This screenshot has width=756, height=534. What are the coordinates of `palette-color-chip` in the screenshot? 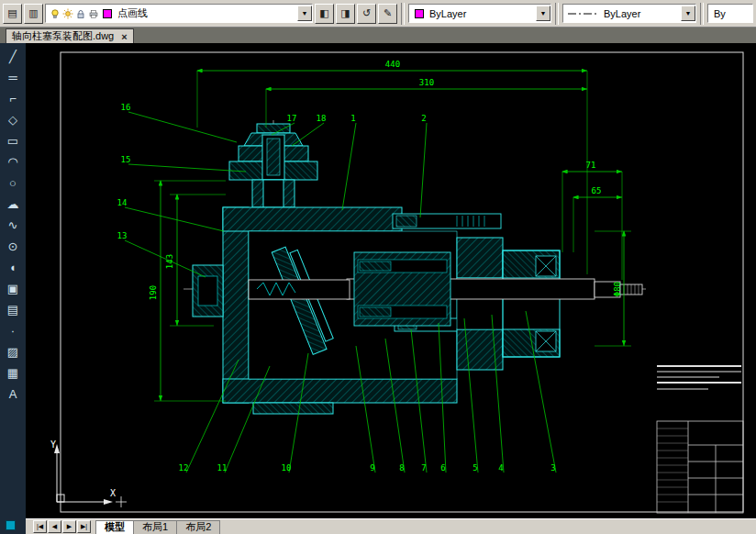 It's located at (11, 525).